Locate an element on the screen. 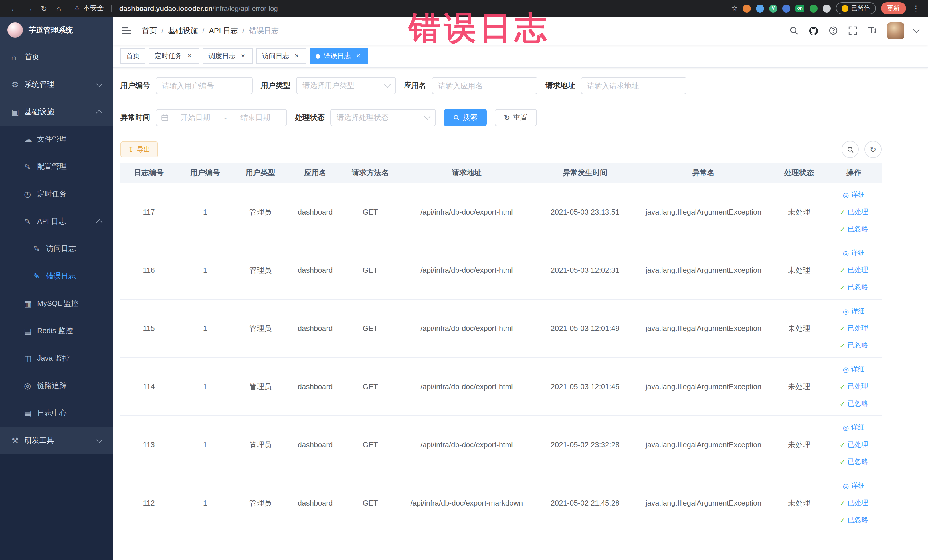 This screenshot has height=560, width=928. tab-access-log: 访问日志× is located at coordinates (281, 56).